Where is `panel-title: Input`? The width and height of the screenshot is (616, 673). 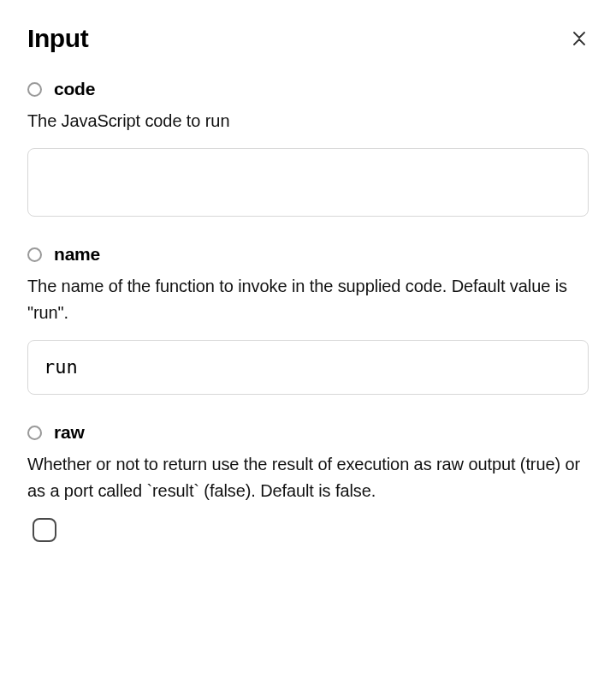
panel-title: Input is located at coordinates (58, 39).